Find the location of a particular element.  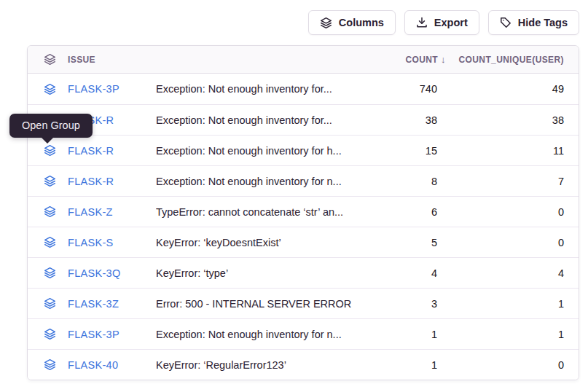

header-count-unique-label: COUNT_UNIQUE(USER) is located at coordinates (511, 60).